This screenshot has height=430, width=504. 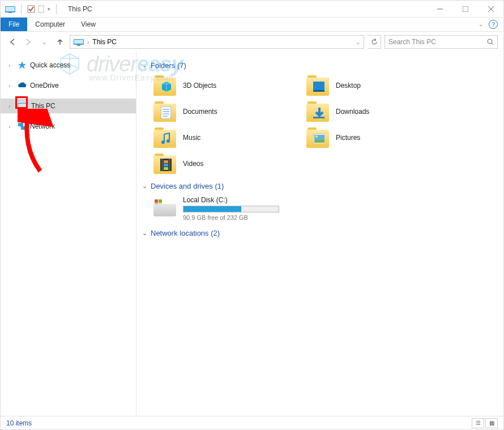 I want to click on system-icon, so click(x=10, y=9).